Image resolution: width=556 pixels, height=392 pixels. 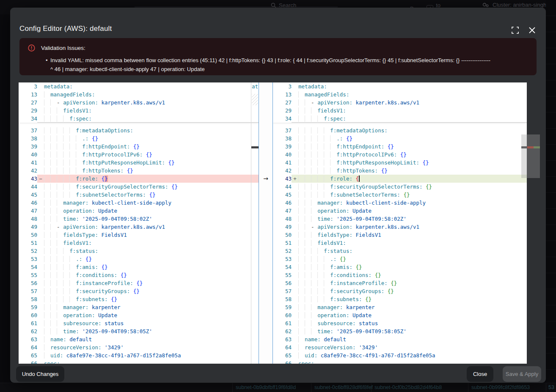 I want to click on code-text: - apiVersion: karpenter.k8s.aws/v1, so click(x=151, y=102).